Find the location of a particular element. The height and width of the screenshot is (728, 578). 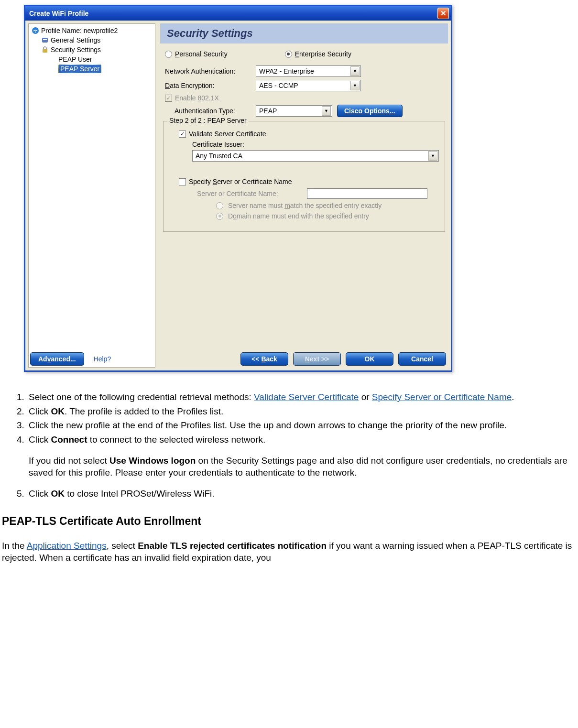

lock-icon is located at coordinates (45, 50).